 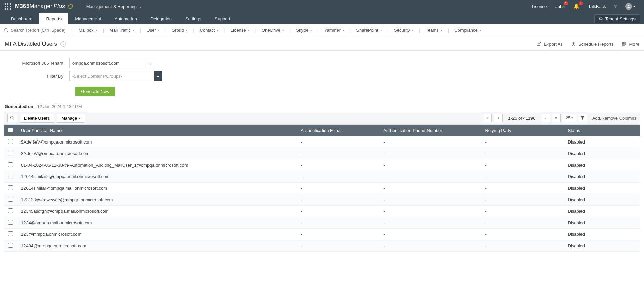 What do you see at coordinates (322, 106) in the screenshot?
I see `generated-on: Generated on: 12 Jun 2024 12:32 PM` at bounding box center [322, 106].